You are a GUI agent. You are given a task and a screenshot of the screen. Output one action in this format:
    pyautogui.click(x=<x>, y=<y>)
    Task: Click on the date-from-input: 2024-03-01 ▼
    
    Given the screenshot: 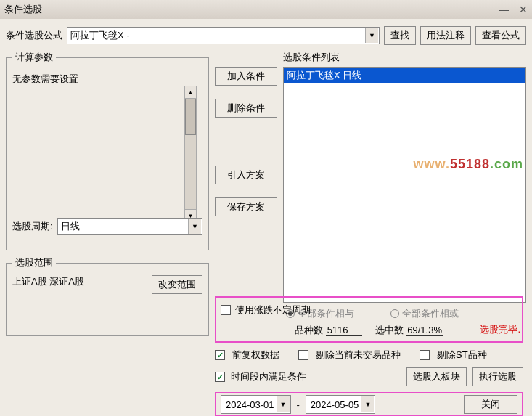 What is the action you would take?
    pyautogui.click(x=255, y=404)
    